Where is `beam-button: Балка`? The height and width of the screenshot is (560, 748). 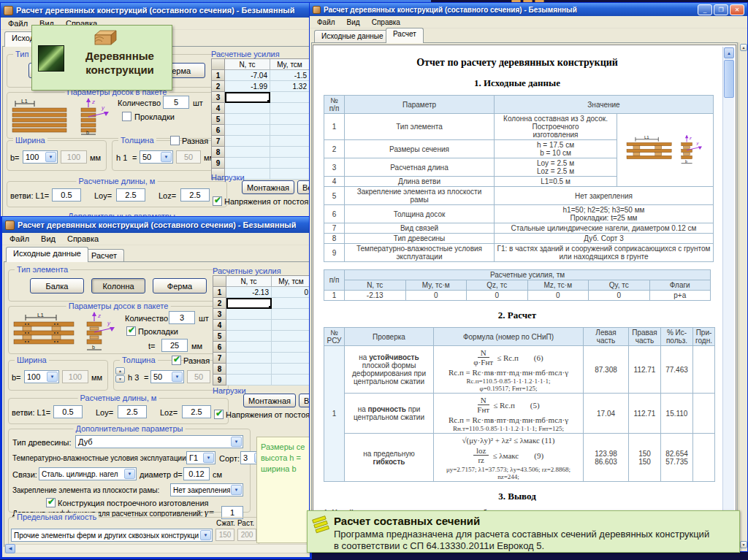 beam-button: Балка is located at coordinates (57, 286).